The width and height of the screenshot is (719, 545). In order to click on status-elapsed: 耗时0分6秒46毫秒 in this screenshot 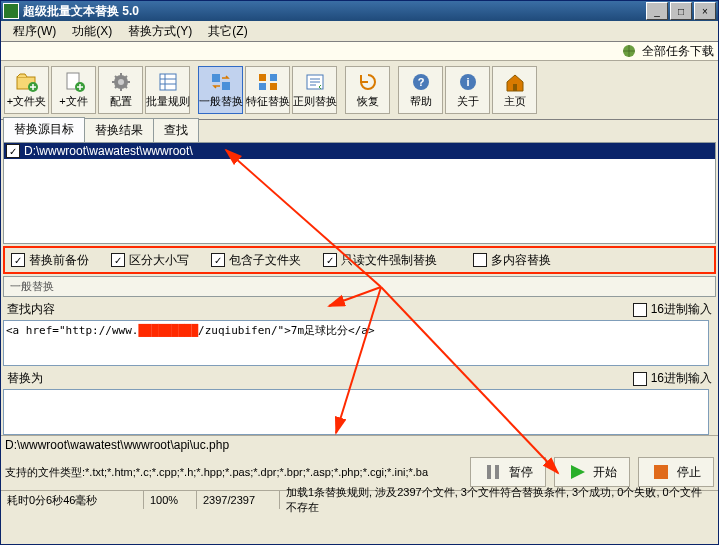, I will do `click(72, 500)`.